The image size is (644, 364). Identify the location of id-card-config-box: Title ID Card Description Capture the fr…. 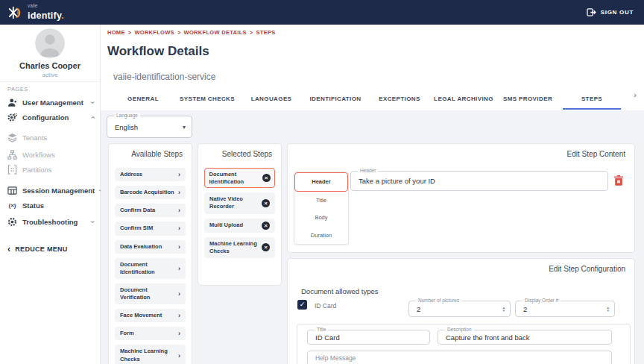
(464, 344).